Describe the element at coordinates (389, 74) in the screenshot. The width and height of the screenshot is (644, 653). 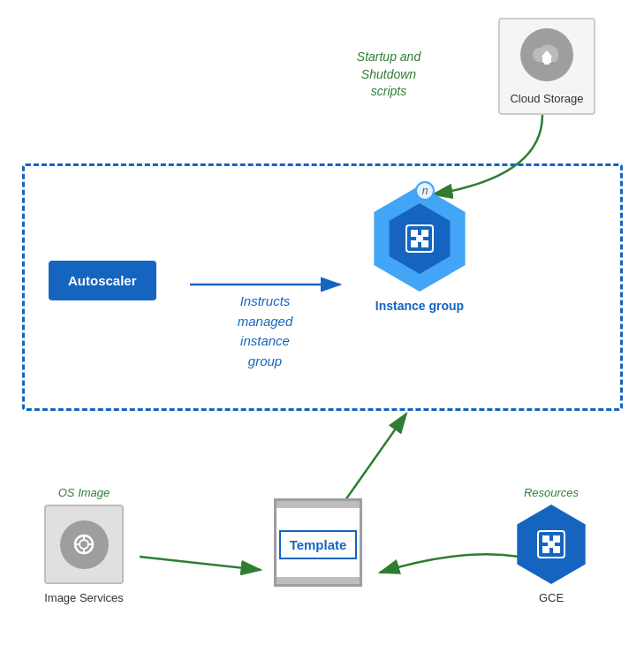
I see `startup-shutdown-label: Startup and Shutdown scripts` at that location.